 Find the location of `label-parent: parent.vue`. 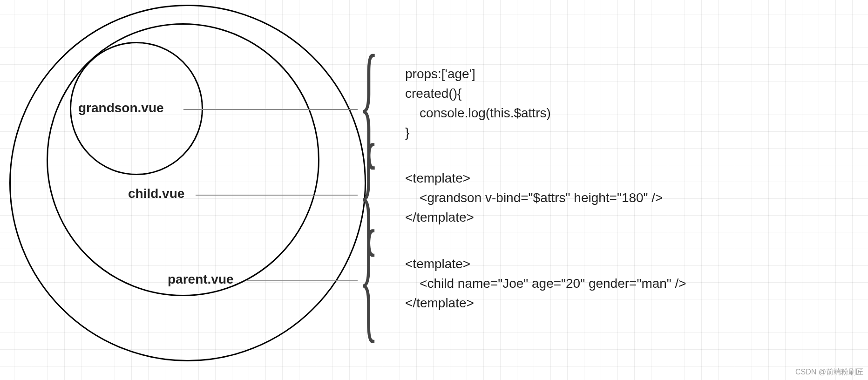

label-parent: parent.vue is located at coordinates (201, 279).